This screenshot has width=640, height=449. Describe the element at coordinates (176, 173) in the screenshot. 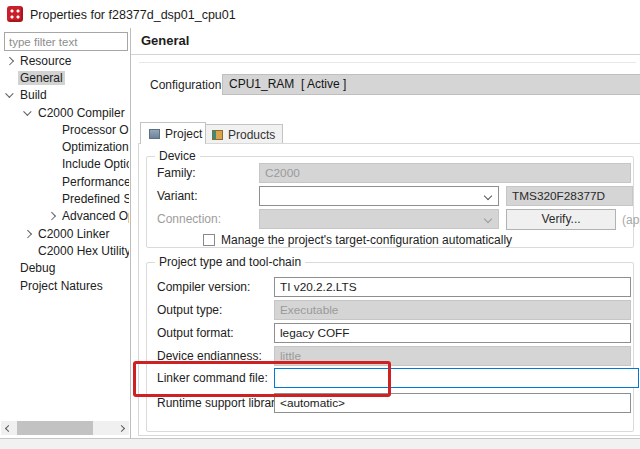

I see `family-label: Family:` at that location.